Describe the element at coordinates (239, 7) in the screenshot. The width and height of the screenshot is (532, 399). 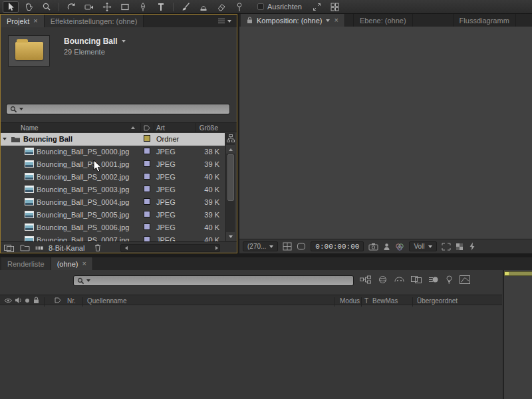
I see `puppet-pin-tool-button` at that location.